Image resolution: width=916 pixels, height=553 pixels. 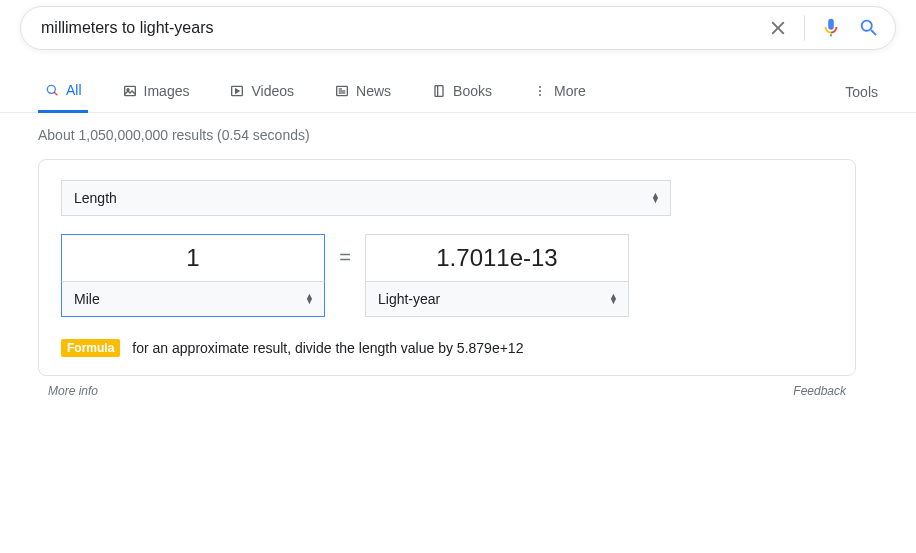 What do you see at coordinates (497, 276) in the screenshot?
I see `to-column: Light-year ▲▼` at bounding box center [497, 276].